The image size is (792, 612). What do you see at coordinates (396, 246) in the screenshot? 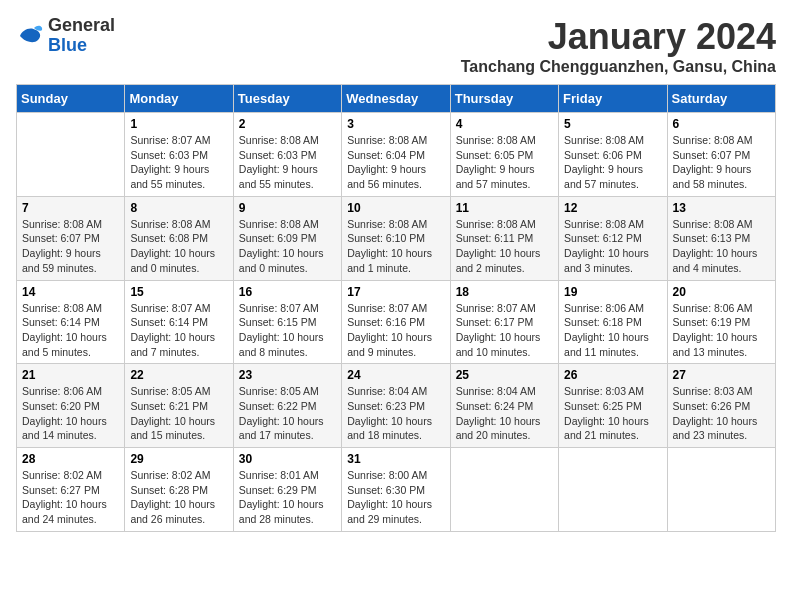
I see `day-info: Sunrise: 8:08 AMSunset: 6:10 PMDaylight:…` at bounding box center [396, 246].